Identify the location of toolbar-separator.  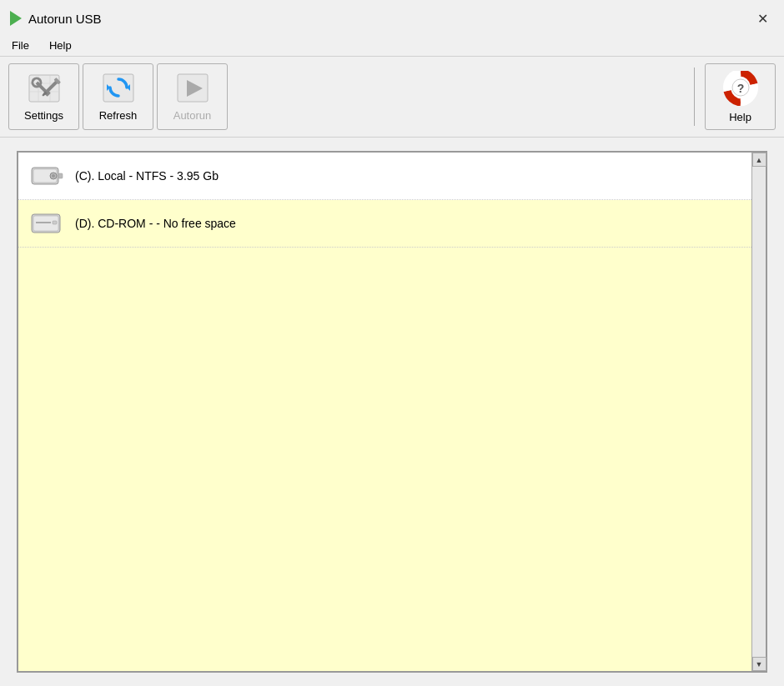
(694, 97).